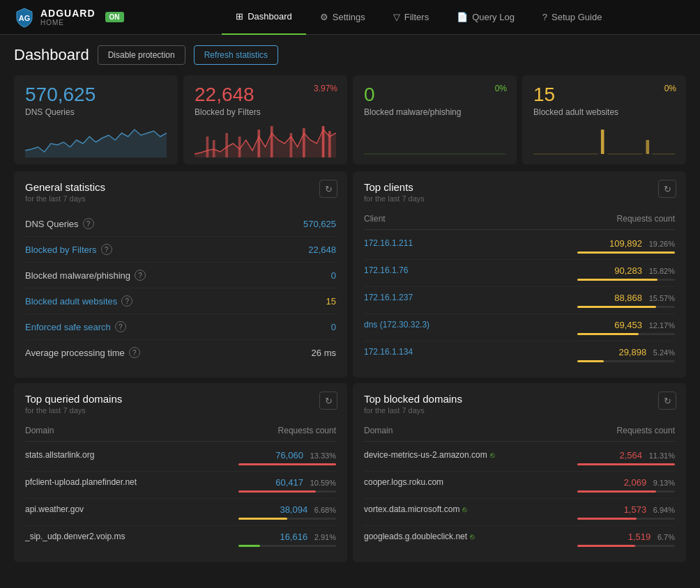 This screenshot has height=588, width=700. I want to click on blocked-filters-help-icon: ?, so click(107, 249).